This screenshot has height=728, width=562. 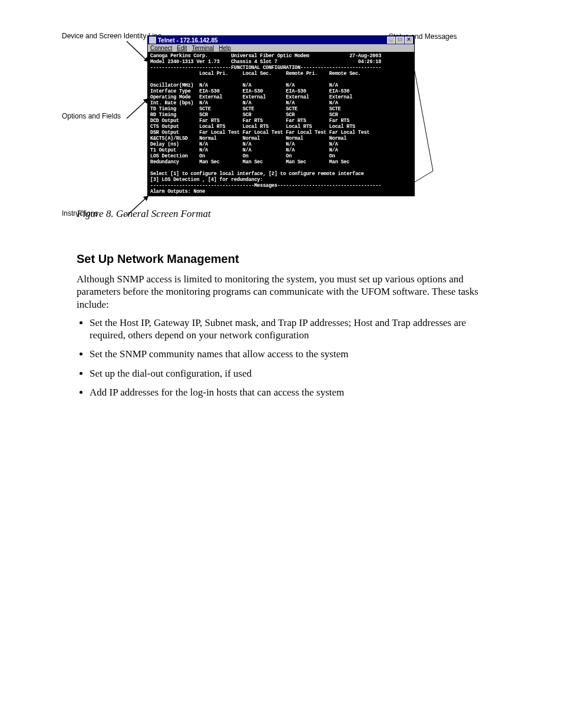 What do you see at coordinates (290, 214) in the screenshot?
I see `figure-caption: Figure 8. General Screen Format` at bounding box center [290, 214].